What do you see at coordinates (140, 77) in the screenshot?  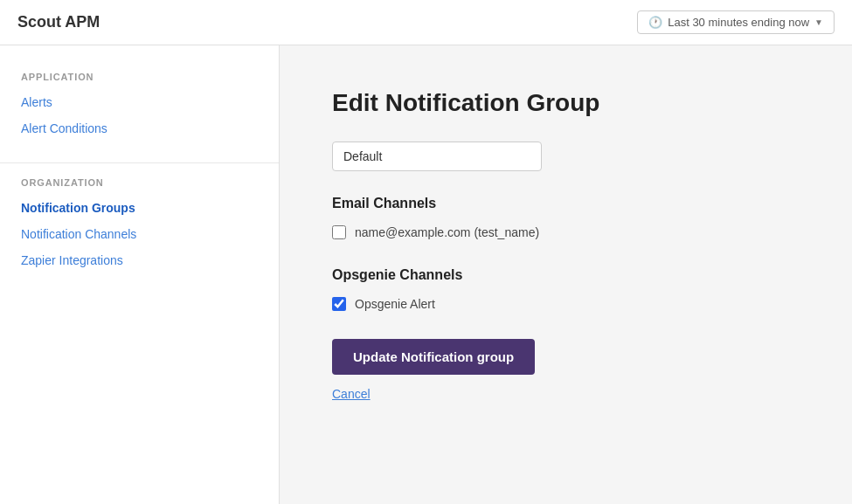 I see `sidebar-application-title: APPLICATION` at bounding box center [140, 77].